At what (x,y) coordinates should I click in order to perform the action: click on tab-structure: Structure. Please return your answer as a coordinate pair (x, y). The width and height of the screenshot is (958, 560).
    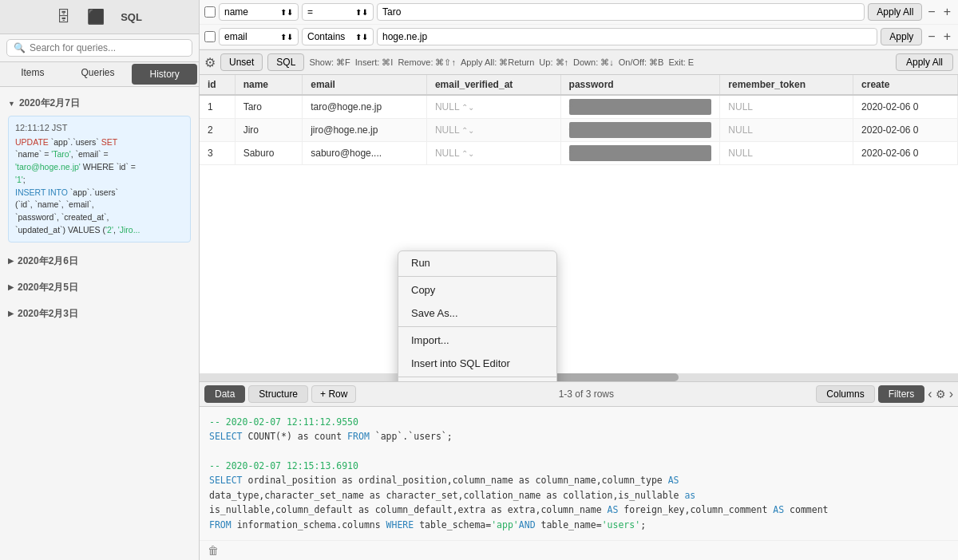
    Looking at the image, I should click on (278, 394).